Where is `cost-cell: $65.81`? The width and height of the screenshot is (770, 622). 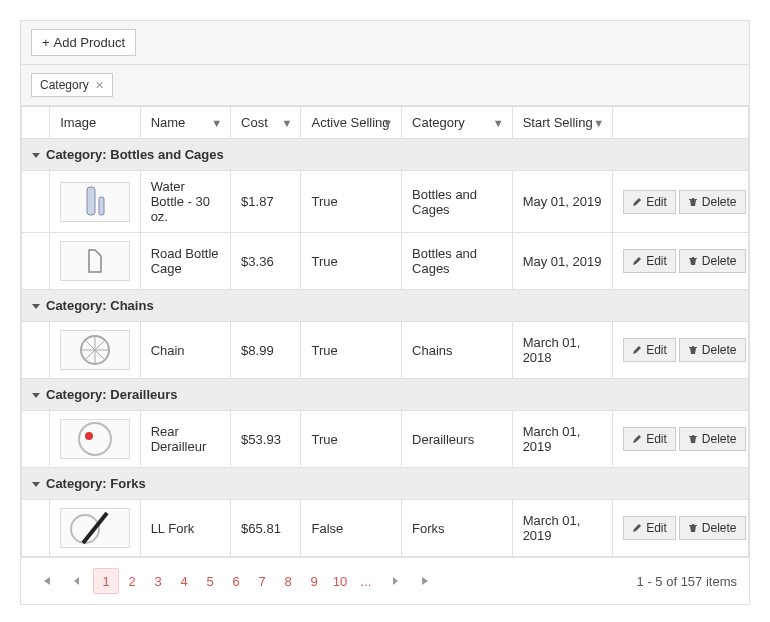
cost-cell: $65.81 is located at coordinates (266, 528).